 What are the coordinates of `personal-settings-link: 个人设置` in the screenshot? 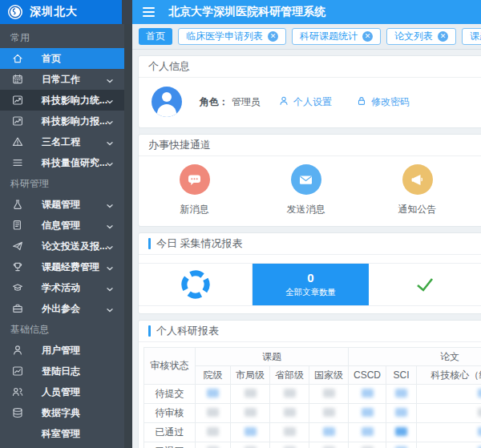 It's located at (305, 103).